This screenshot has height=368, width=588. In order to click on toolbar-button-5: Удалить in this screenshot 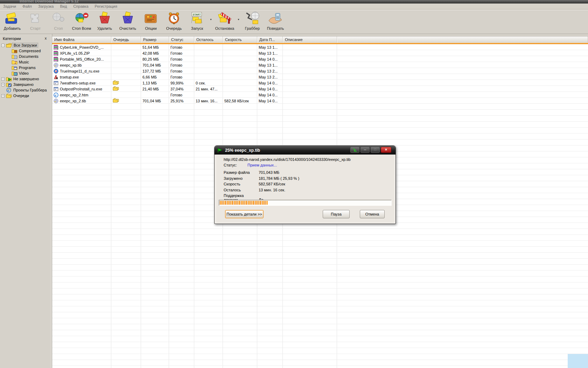, I will do `click(105, 22)`.